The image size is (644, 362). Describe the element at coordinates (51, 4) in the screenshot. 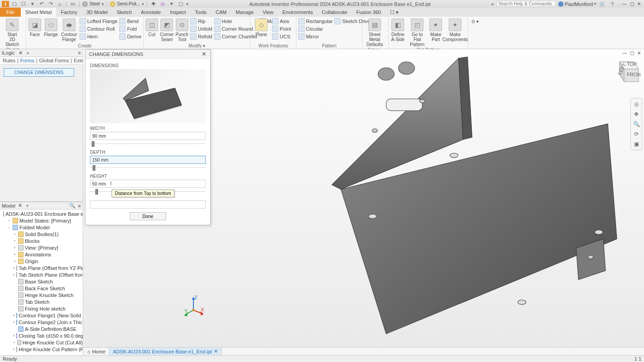

I see `redo-icon: ↷` at that location.